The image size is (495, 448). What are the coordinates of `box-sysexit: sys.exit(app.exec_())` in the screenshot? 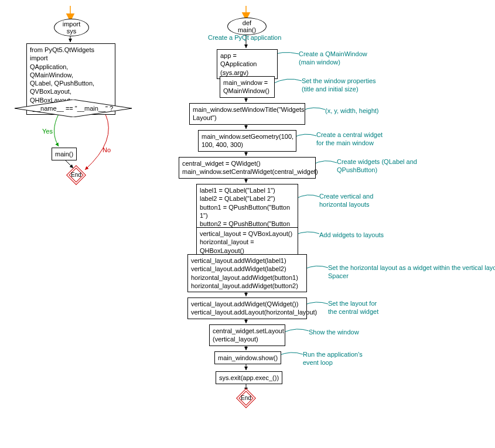 It's located at (249, 378).